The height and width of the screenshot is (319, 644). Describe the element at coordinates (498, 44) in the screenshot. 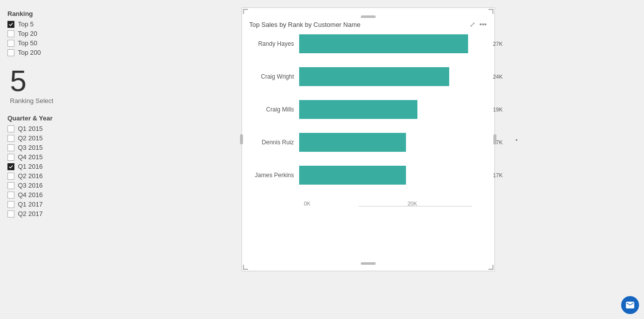

I see `bar-value-0: 27K` at that location.